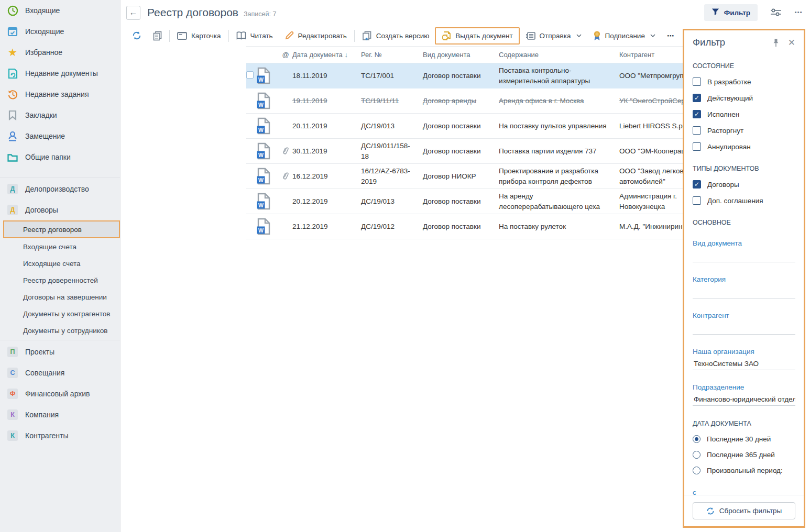 The width and height of the screenshot is (810, 532). Describe the element at coordinates (60, 394) in the screenshot. I see `sidebar-section-financial-archive: Ф Финансовый архив` at that location.